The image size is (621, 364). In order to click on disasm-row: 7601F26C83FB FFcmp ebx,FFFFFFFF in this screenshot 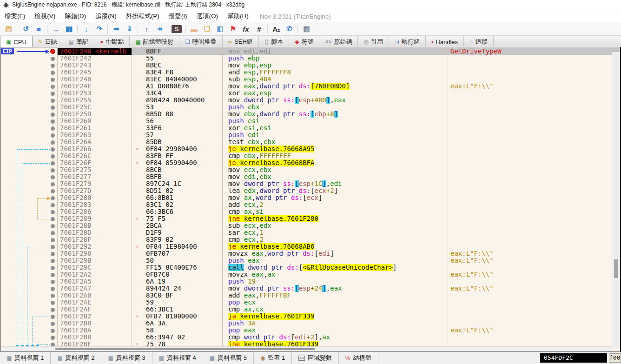, I will do `click(335, 156)`.